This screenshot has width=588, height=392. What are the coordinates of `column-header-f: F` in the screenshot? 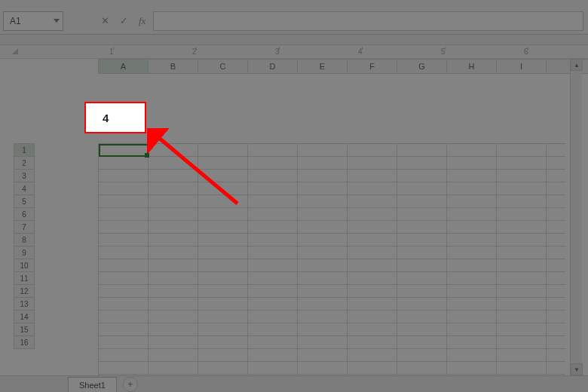 It's located at (372, 66).